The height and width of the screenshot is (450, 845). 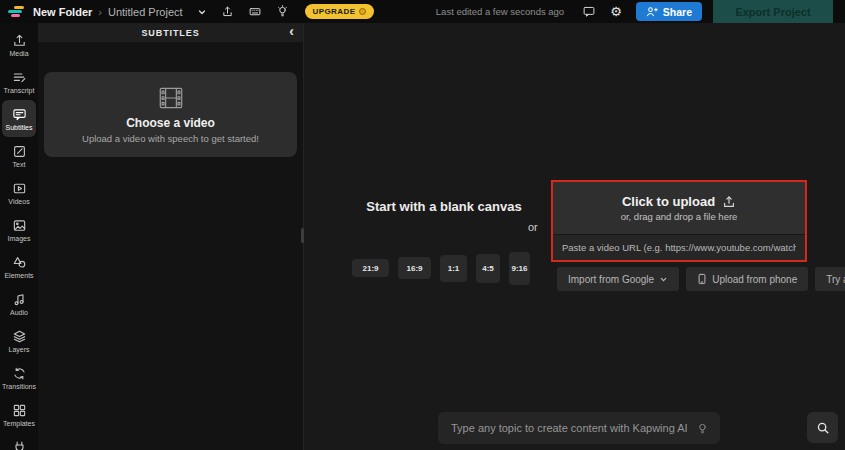 What do you see at coordinates (19, 386) in the screenshot?
I see `sidebar-item-label: Transitions` at bounding box center [19, 386].